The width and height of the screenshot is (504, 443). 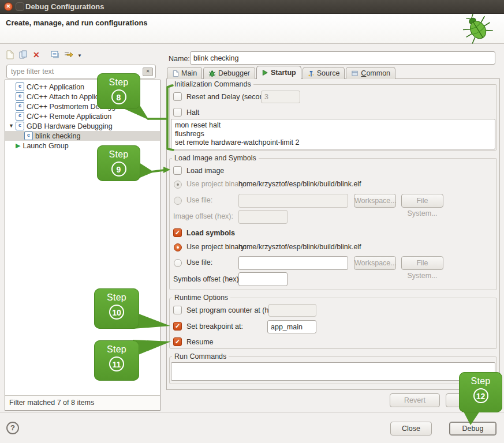 What do you see at coordinates (229, 73) in the screenshot?
I see `tab-debugger: Debugger` at bounding box center [229, 73].